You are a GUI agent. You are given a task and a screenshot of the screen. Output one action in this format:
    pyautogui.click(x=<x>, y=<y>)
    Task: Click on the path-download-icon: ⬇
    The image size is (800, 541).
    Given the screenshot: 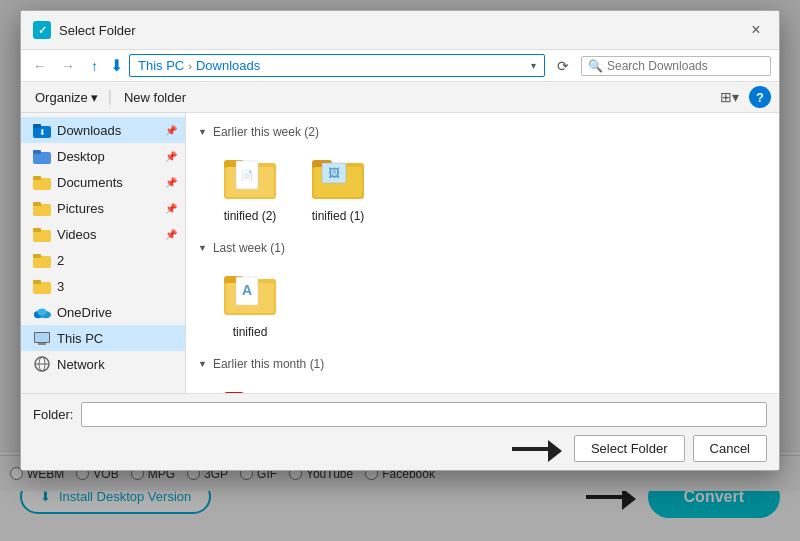 What is the action you would take?
    pyautogui.click(x=116, y=66)
    